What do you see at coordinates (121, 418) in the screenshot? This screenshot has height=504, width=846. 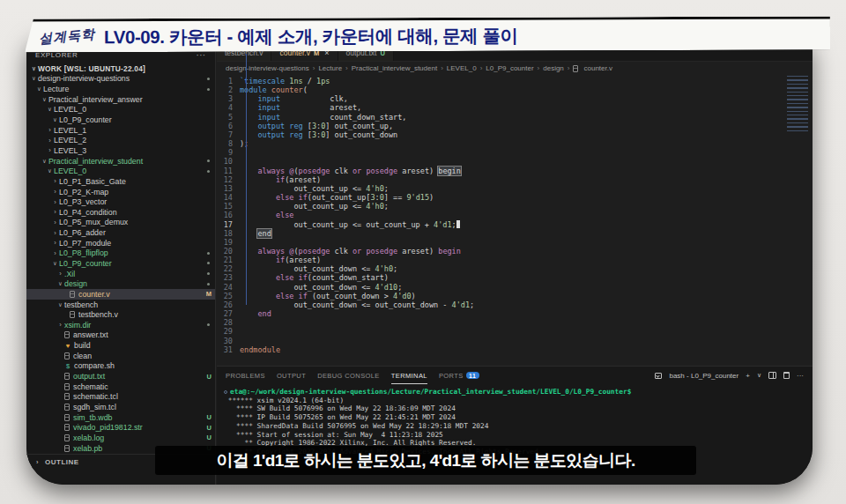 I see `tree-item-sim-tb-wdb: sim_tb.wdbU` at bounding box center [121, 418].